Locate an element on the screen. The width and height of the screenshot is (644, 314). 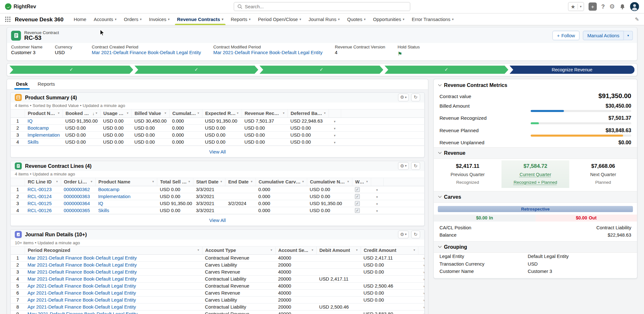
app-launcher-waffle-icon is located at coordinates (8, 19).